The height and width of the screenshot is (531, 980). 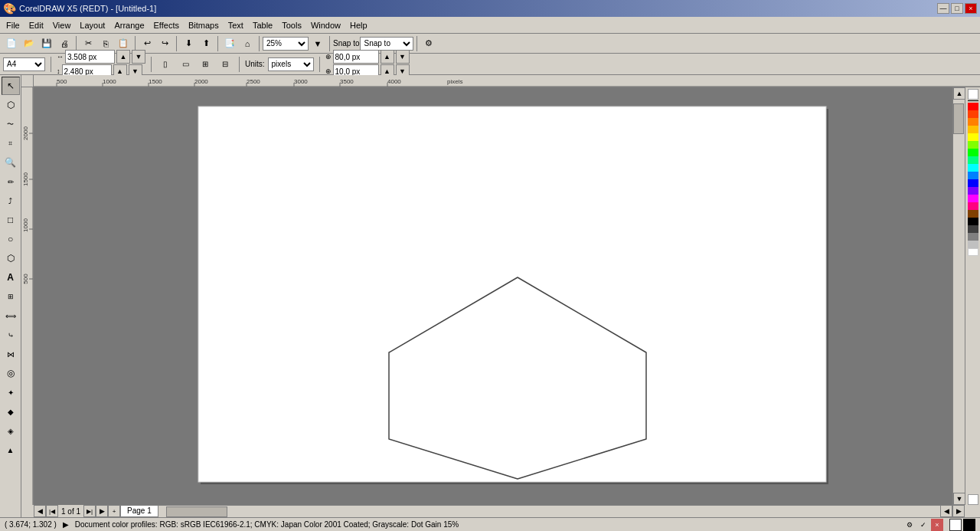 I want to click on palette-darkgray, so click(x=973, y=229).